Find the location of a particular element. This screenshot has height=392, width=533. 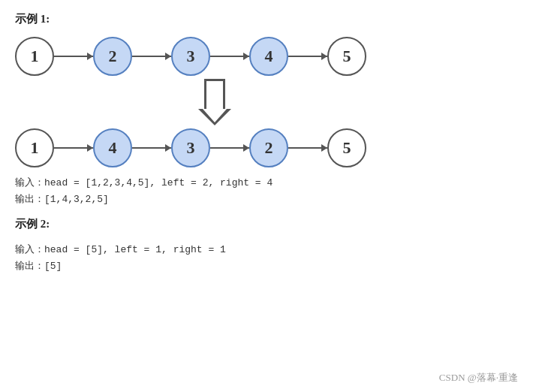

node-3-bottom: 3 is located at coordinates (191, 148).